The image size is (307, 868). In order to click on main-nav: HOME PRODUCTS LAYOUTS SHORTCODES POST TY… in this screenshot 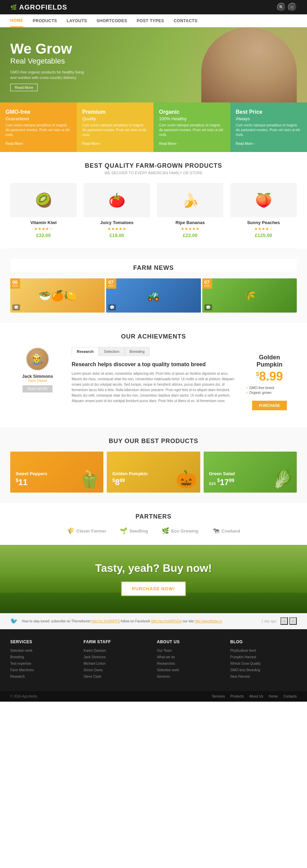, I will do `click(154, 21)`.